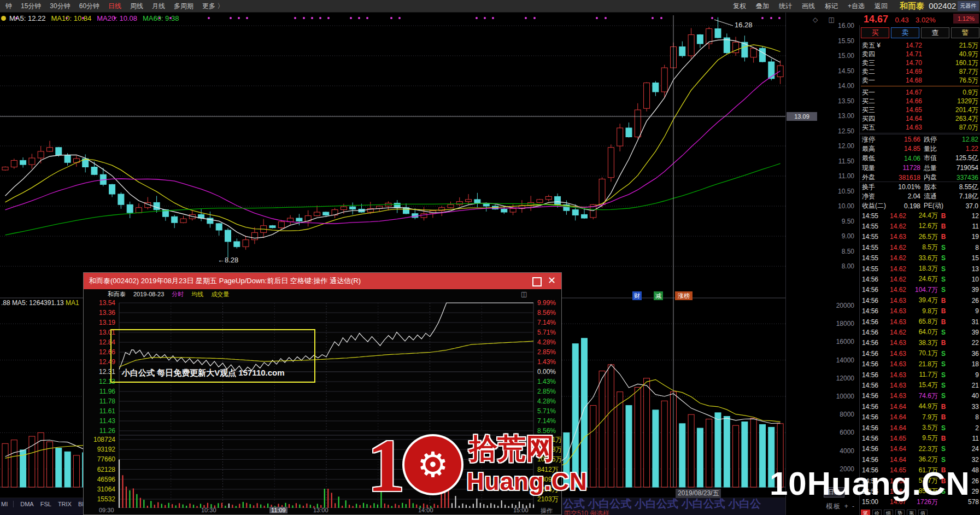 The width and height of the screenshot is (980, 515). I want to click on trade-row: 14:5614.62104.7万S39, so click(920, 290).